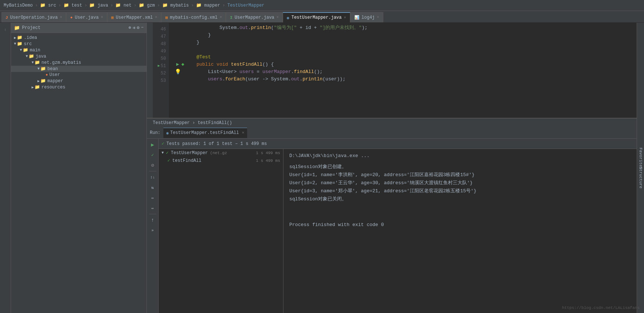  Describe the element at coordinates (43, 81) in the screenshot. I see `mapper-folder-icon: 📁` at that location.